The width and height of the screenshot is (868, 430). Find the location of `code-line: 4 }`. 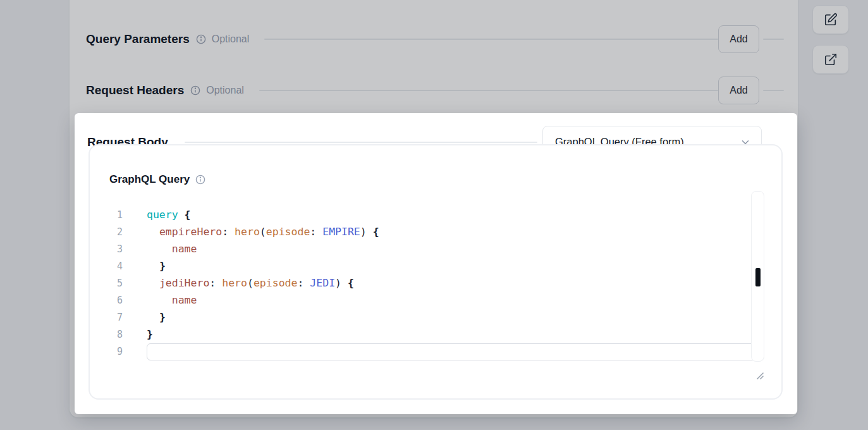

code-line: 4 } is located at coordinates (427, 267).